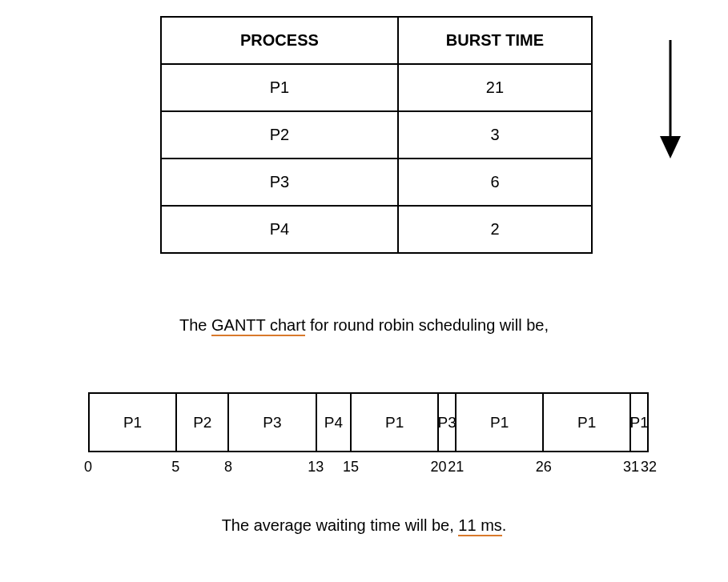  I want to click on table-row: P3 6, so click(376, 183).